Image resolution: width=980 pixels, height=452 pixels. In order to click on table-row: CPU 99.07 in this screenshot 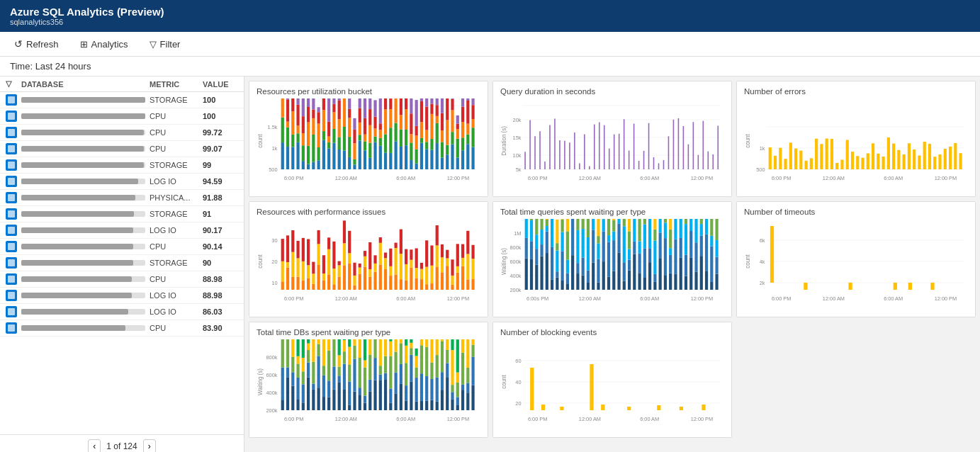, I will do `click(122, 149)`.